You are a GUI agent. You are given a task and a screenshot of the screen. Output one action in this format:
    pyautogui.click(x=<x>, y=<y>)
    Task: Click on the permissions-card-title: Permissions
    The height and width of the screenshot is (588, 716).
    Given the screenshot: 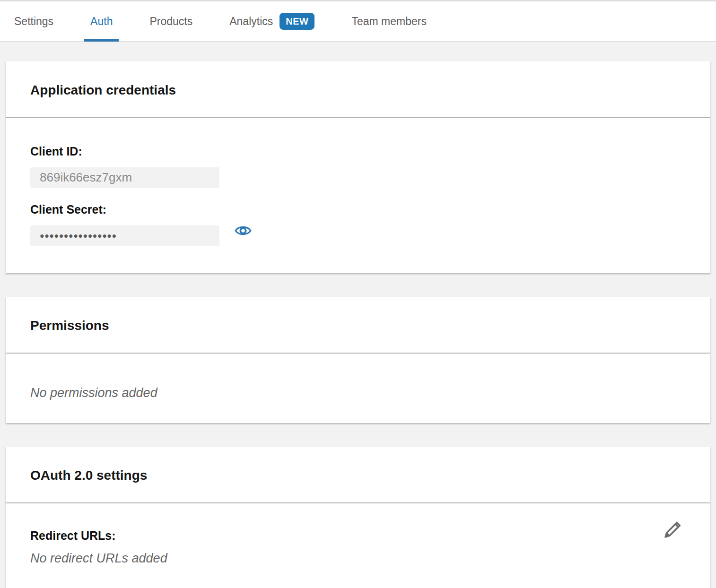 What is the action you would take?
    pyautogui.click(x=358, y=325)
    